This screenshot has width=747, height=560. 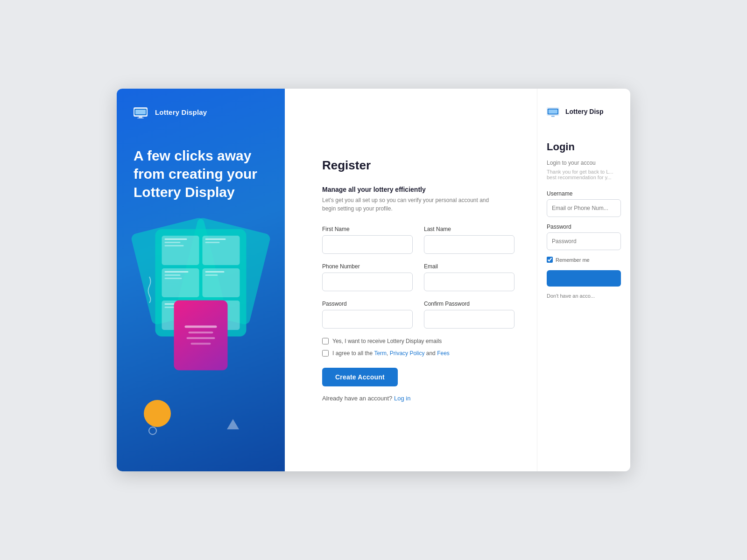 I want to click on logo-icon, so click(x=142, y=112).